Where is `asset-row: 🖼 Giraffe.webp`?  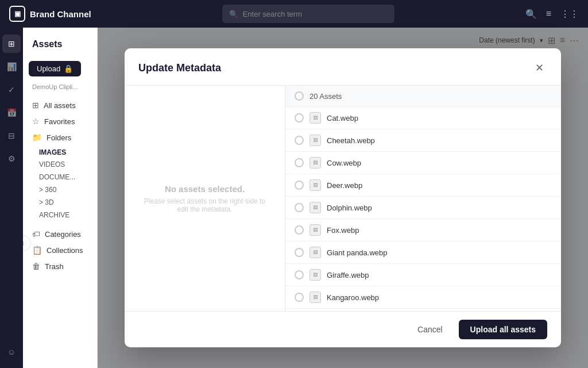
asset-row: 🖼 Giraffe.webp is located at coordinates (423, 275).